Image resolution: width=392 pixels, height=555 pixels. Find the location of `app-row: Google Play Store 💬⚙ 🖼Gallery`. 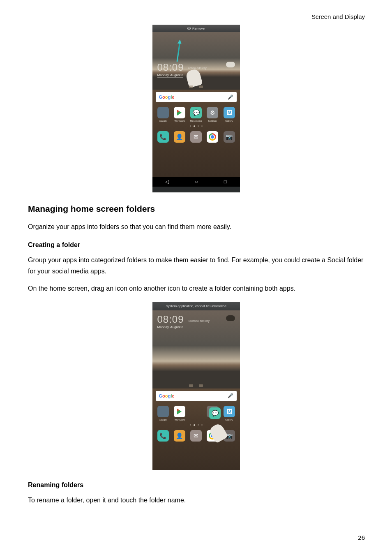

app-row: Google Play Store 💬⚙ 🖼Gallery is located at coordinates (196, 414).